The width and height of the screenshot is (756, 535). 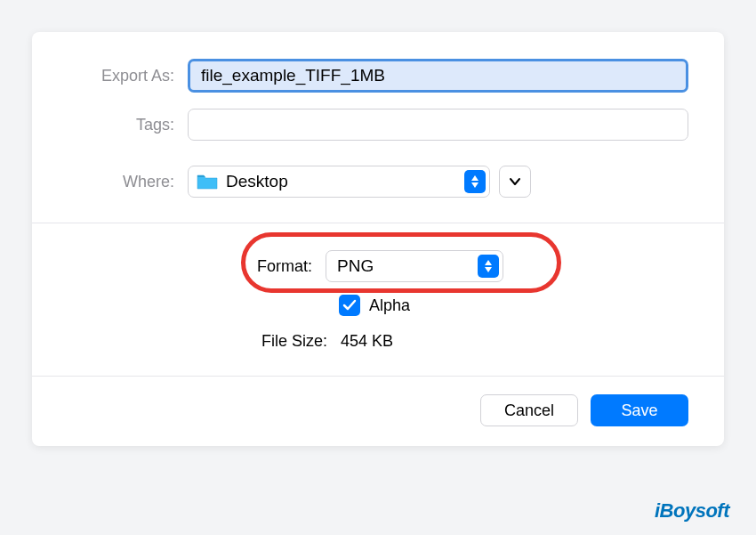 What do you see at coordinates (350, 305) in the screenshot?
I see `alpha-checkbox` at bounding box center [350, 305].